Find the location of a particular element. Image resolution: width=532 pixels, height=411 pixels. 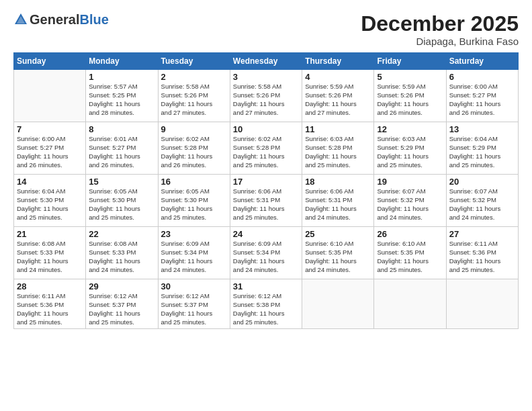

day-number: 3 is located at coordinates (266, 77).